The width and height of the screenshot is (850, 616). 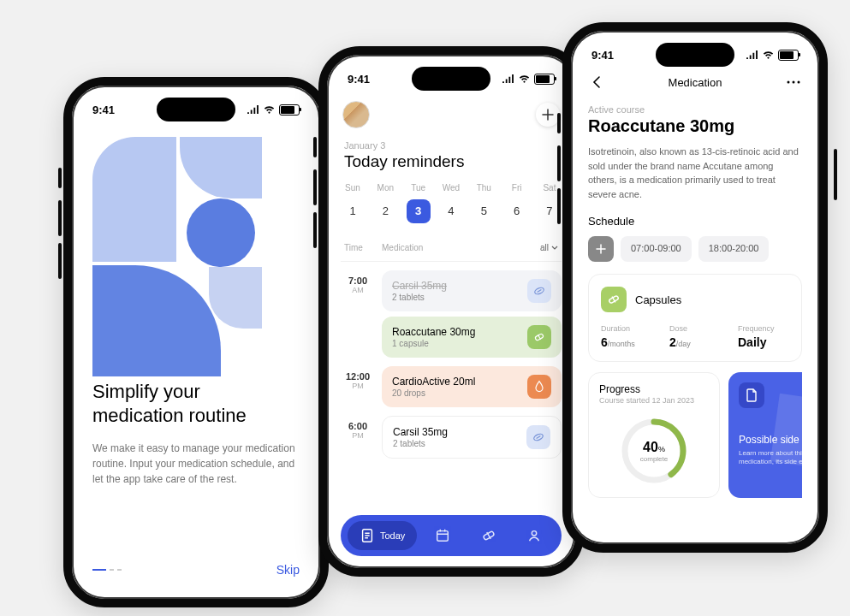 I want to click on day-thu: Thu5, so click(x=484, y=204).